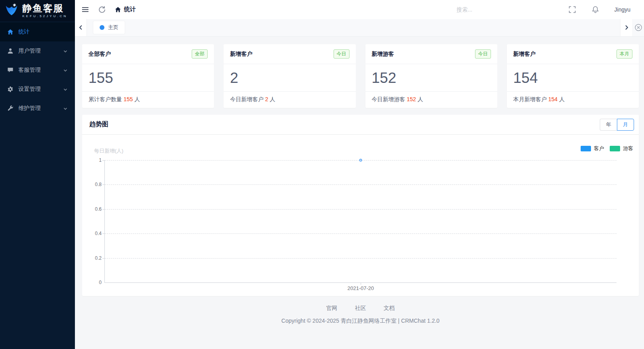 This screenshot has height=349, width=644. I want to click on toggle-year-button: 年, so click(608, 125).